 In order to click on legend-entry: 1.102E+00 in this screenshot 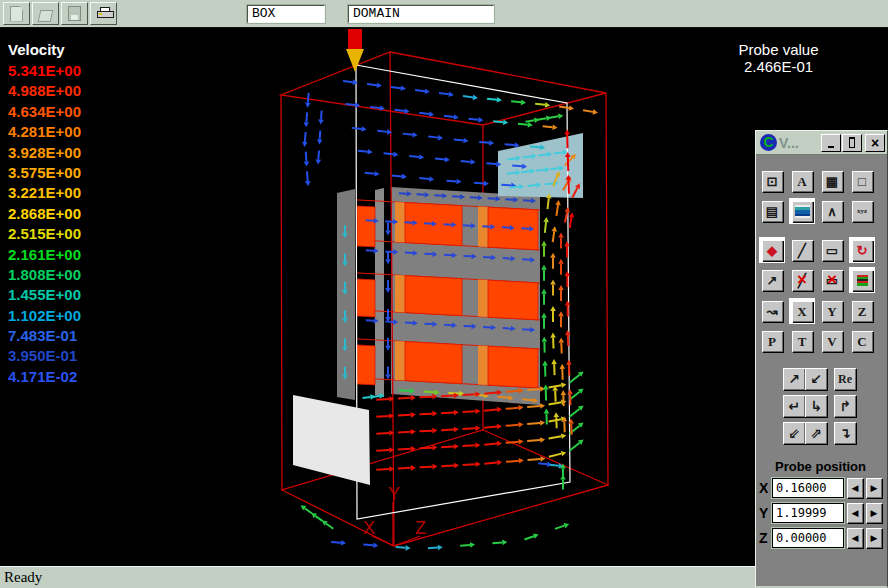, I will do `click(44, 316)`.